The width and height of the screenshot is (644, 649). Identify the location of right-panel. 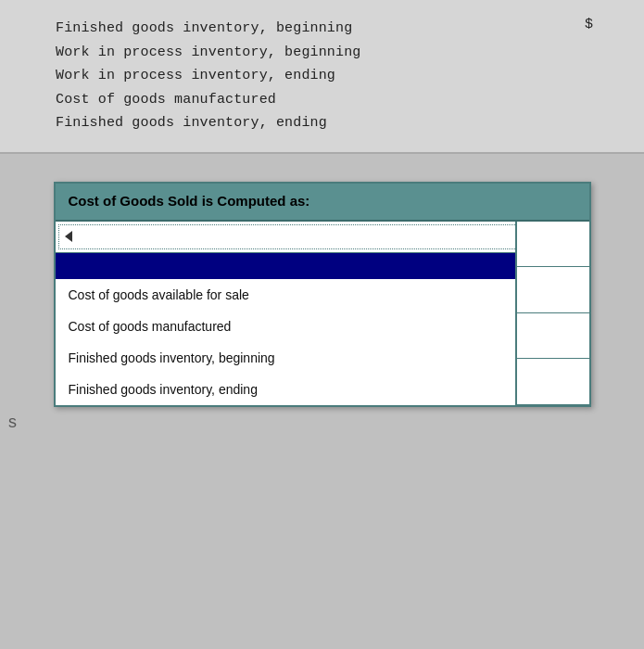
(552, 313).